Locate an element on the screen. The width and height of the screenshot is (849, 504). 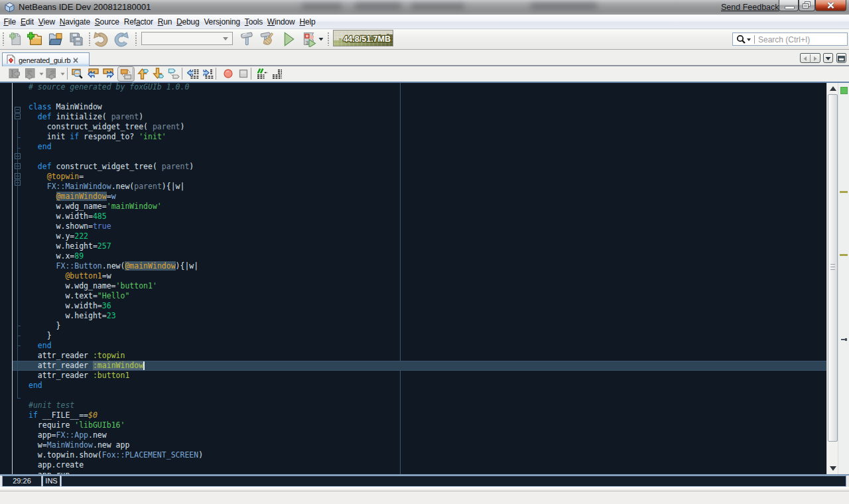
code-token: w.y= is located at coordinates (52, 236).